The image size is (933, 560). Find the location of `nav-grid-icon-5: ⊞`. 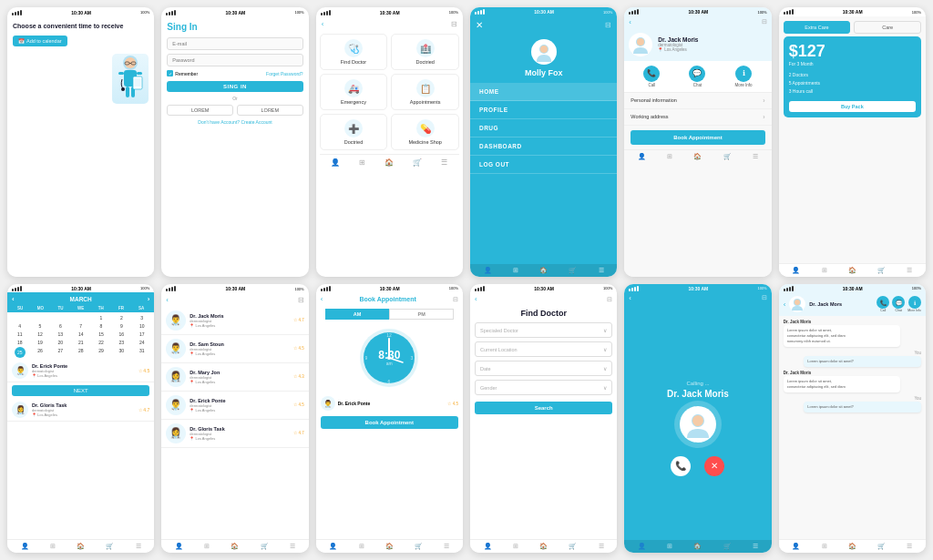

nav-grid-icon-5: ⊞ is located at coordinates (670, 157).